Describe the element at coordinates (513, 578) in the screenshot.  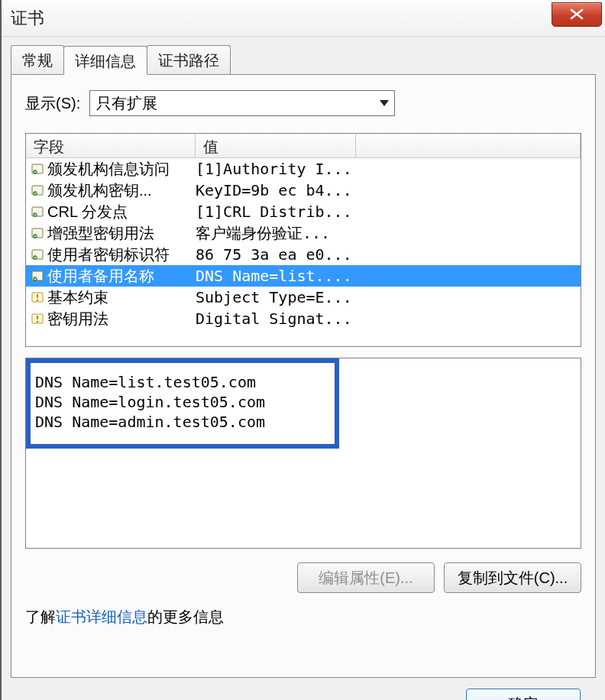
I see `copy-to-file-button: 复制到文件(C)...` at that location.